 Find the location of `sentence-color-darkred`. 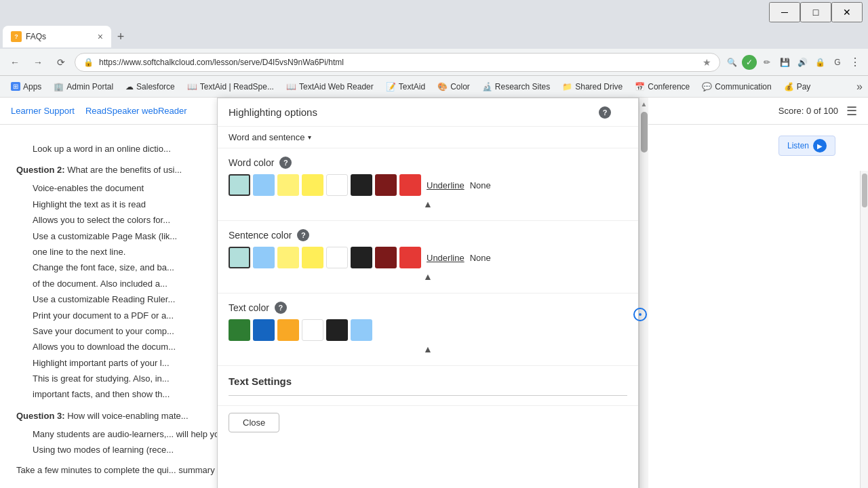

sentence-color-darkred is located at coordinates (386, 258).